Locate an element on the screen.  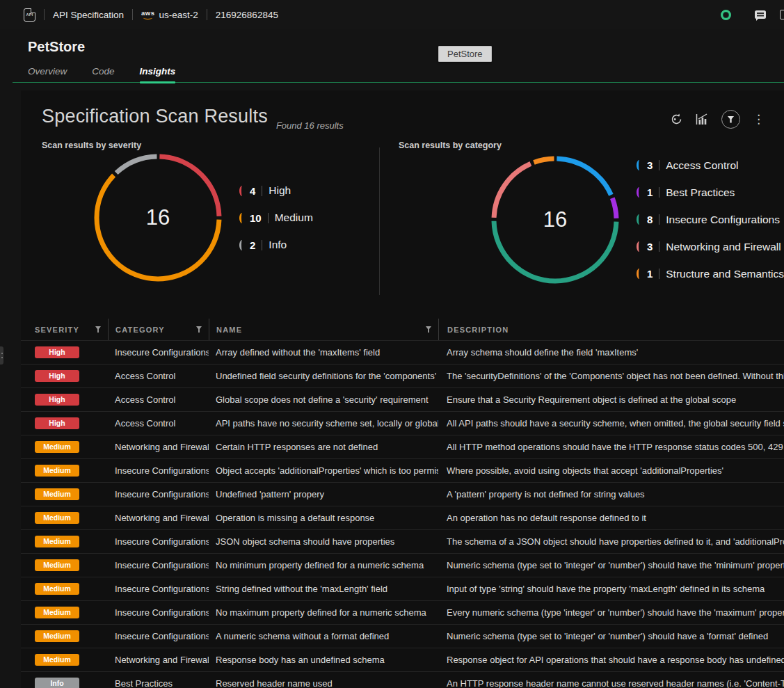
cell-name: No maximum property defined for a numeri… is located at coordinates (323, 612).